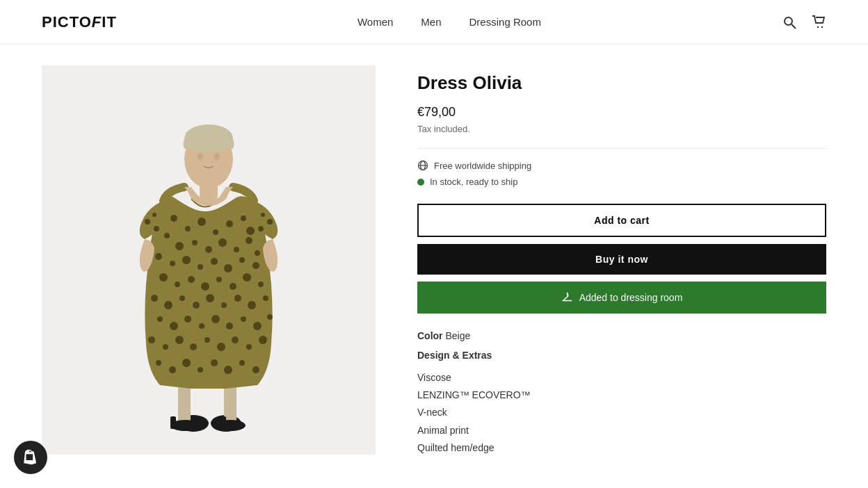  I want to click on feature-item: LENZING™ ECOVERO™, so click(622, 395).